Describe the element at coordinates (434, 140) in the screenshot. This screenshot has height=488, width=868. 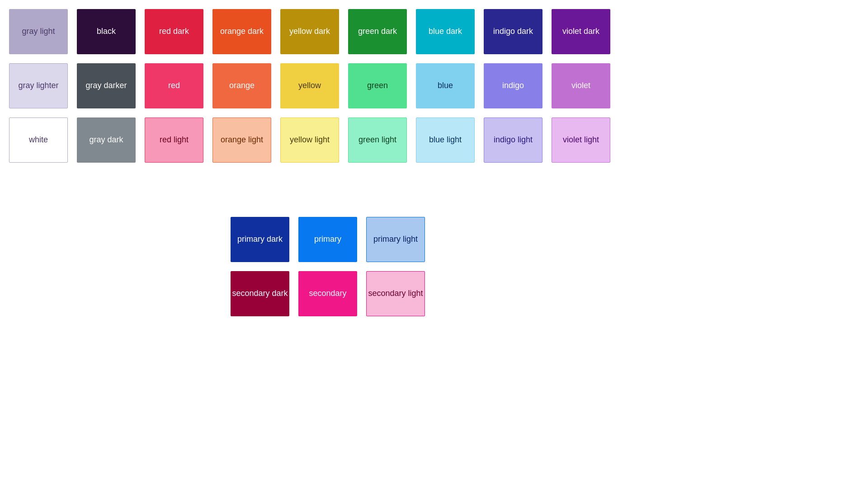
I see `color-row-light: whitegray darkred lightorange lightyello…` at that location.